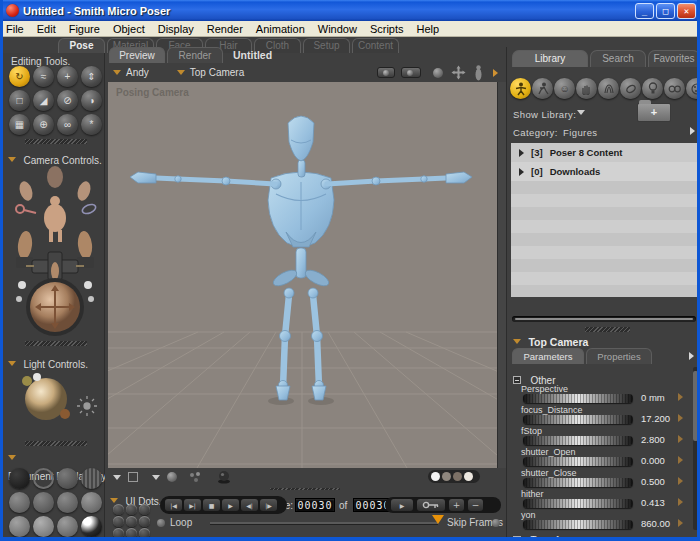 The width and height of the screenshot is (700, 541). What do you see at coordinates (428, 29) in the screenshot?
I see `menu-help: Help` at bounding box center [428, 29].